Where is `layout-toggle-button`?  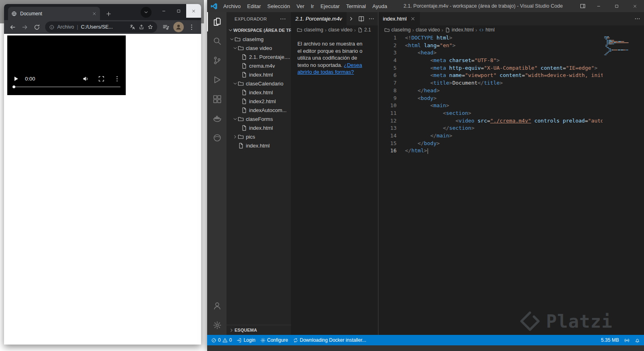 layout-toggle-button is located at coordinates (583, 6).